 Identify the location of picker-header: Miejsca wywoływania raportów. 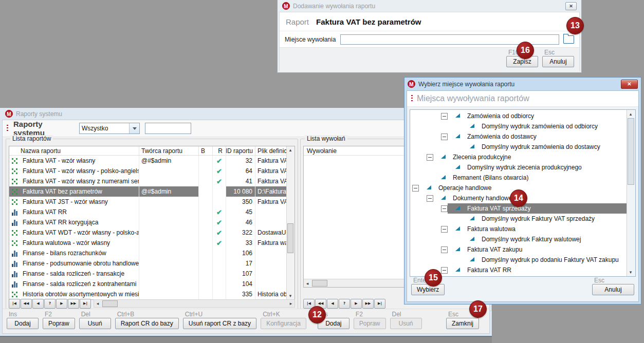
(523, 99).